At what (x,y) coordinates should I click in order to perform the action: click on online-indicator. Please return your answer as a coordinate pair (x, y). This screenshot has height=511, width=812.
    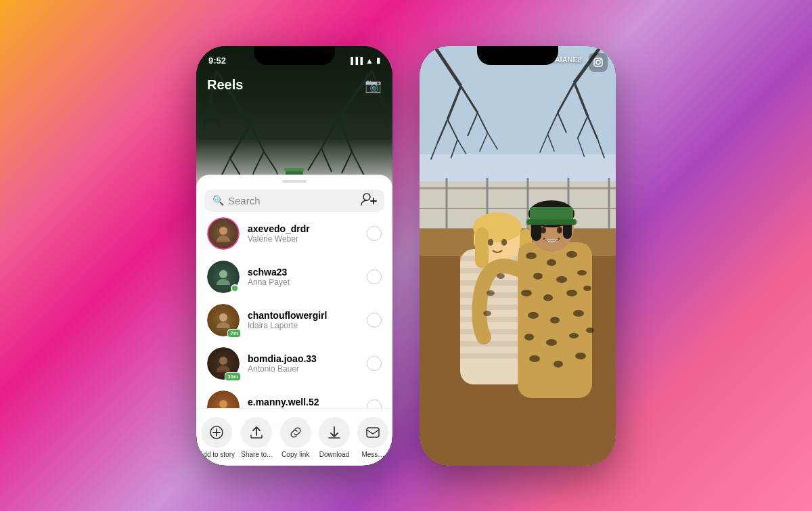
    Looking at the image, I should click on (235, 288).